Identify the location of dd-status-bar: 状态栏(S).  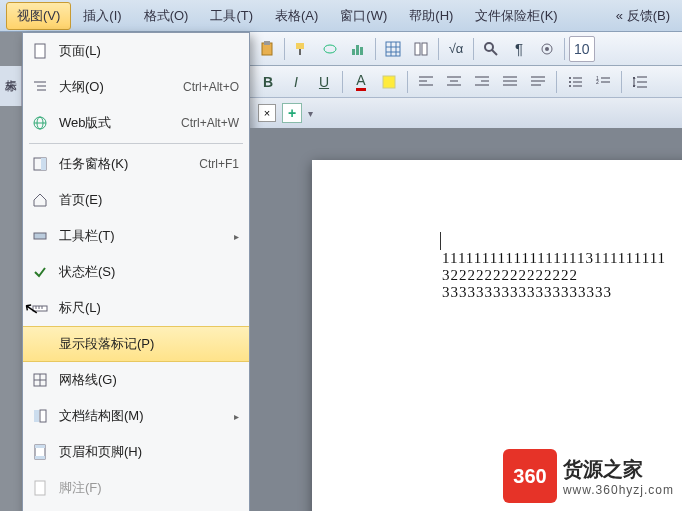
(136, 272).